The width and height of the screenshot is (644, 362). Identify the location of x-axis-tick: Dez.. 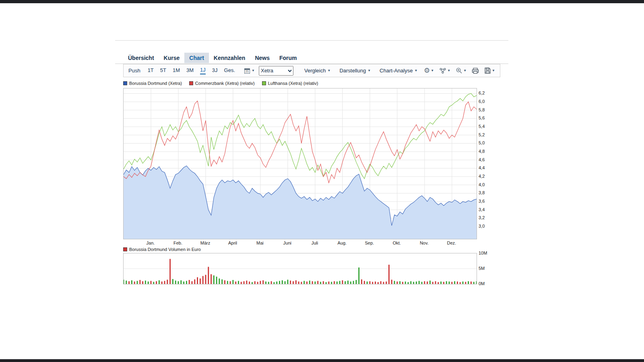
(452, 243).